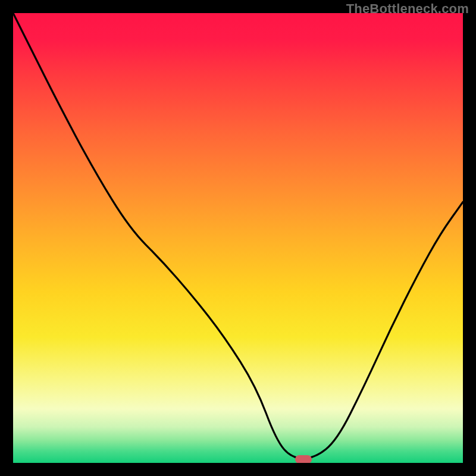  I want to click on optimal-point-marker, so click(303, 459).